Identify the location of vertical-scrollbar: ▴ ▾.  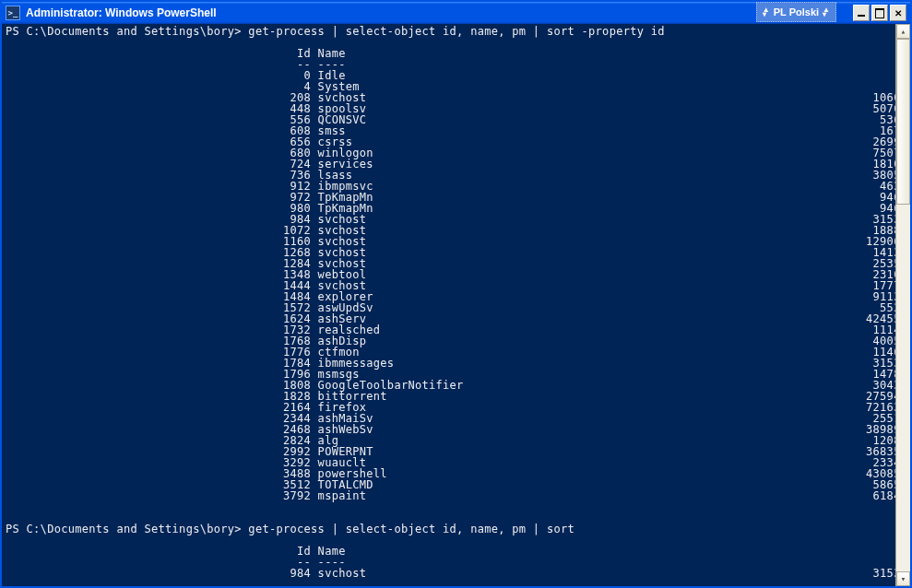
(903, 305).